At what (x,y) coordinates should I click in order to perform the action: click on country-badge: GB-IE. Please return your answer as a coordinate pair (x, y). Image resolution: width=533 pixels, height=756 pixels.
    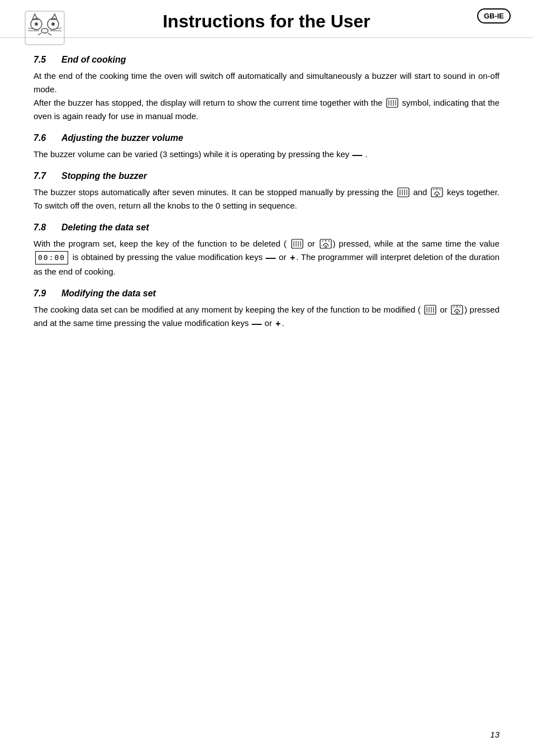
    Looking at the image, I should click on (494, 16).